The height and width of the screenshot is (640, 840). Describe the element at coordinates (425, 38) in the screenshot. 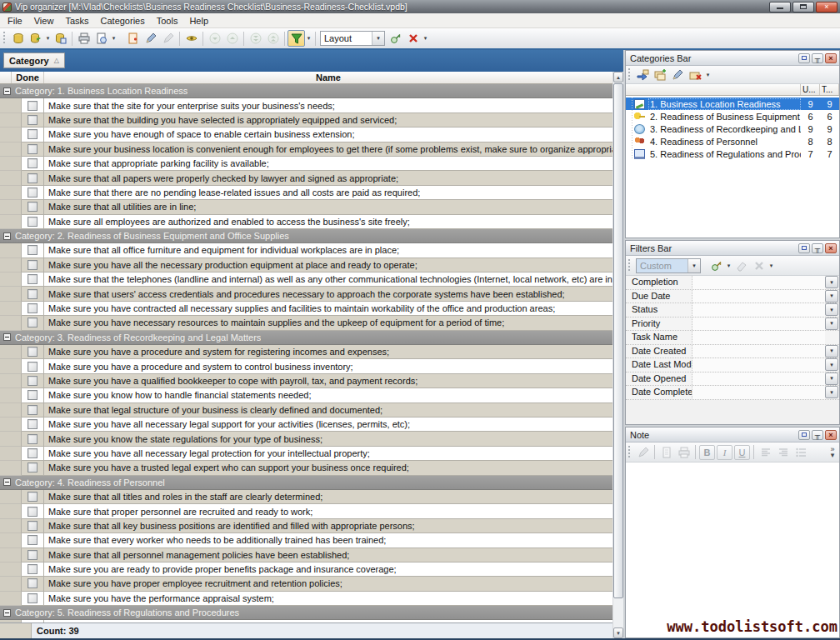

I see `toolbar-overflow-dropdown: ▾` at that location.